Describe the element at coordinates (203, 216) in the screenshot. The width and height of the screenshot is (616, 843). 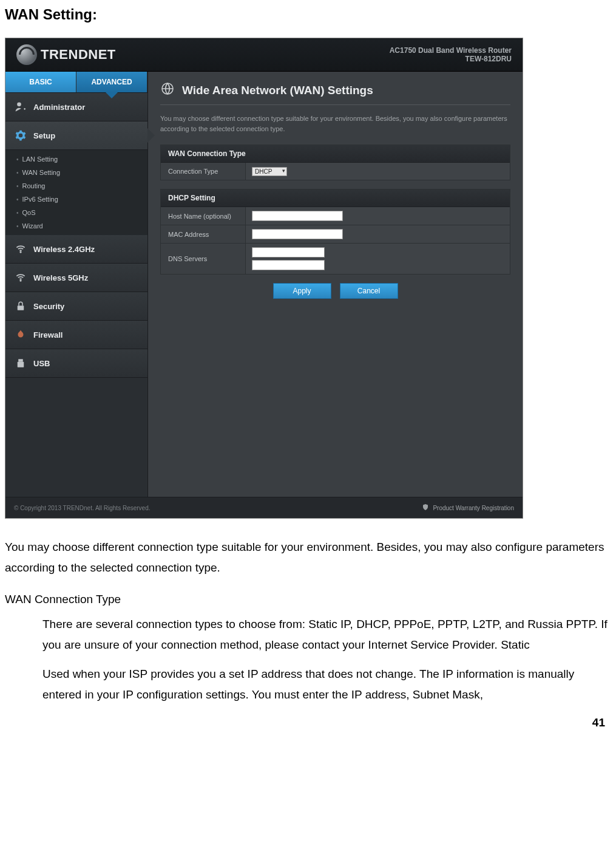
I see `hostname-label: Host Name (optional)` at that location.